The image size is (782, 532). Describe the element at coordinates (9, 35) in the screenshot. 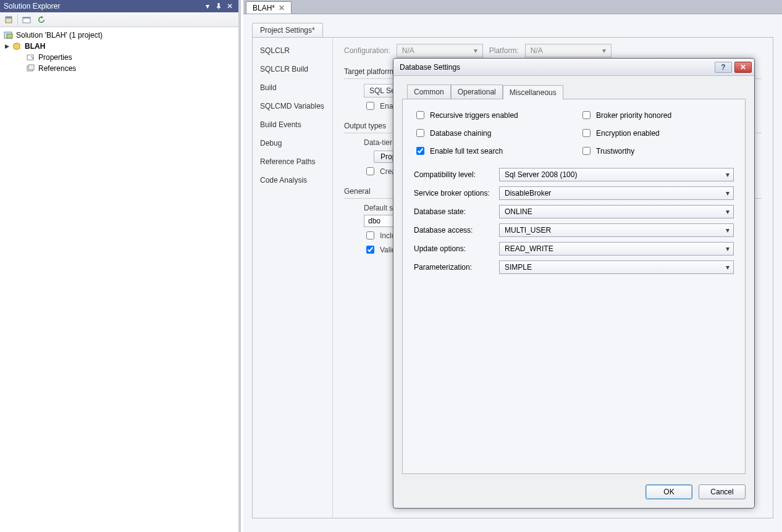

I see `solution-icon` at that location.